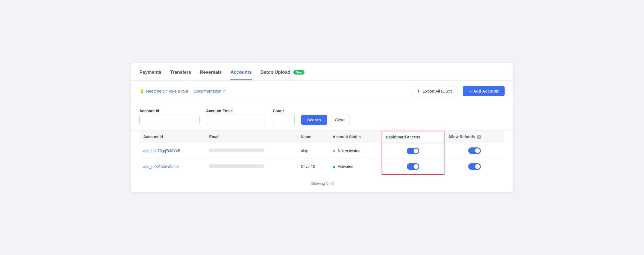 This screenshot has width=644, height=255. I want to click on external-link-icon: ↗, so click(224, 91).